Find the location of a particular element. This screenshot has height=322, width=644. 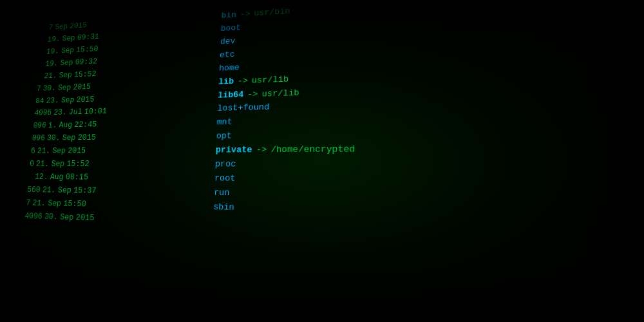

list-item: 621.Sep2015 is located at coordinates (113, 151).